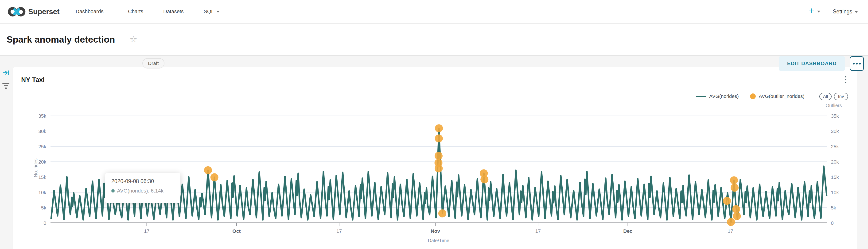  I want to click on y-axis-tick-right: 0, so click(832, 223).